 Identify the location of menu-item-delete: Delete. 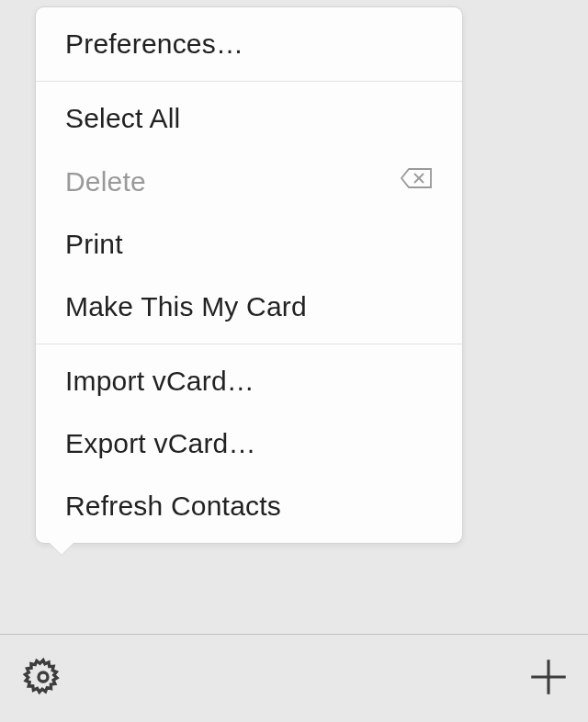
(249, 182).